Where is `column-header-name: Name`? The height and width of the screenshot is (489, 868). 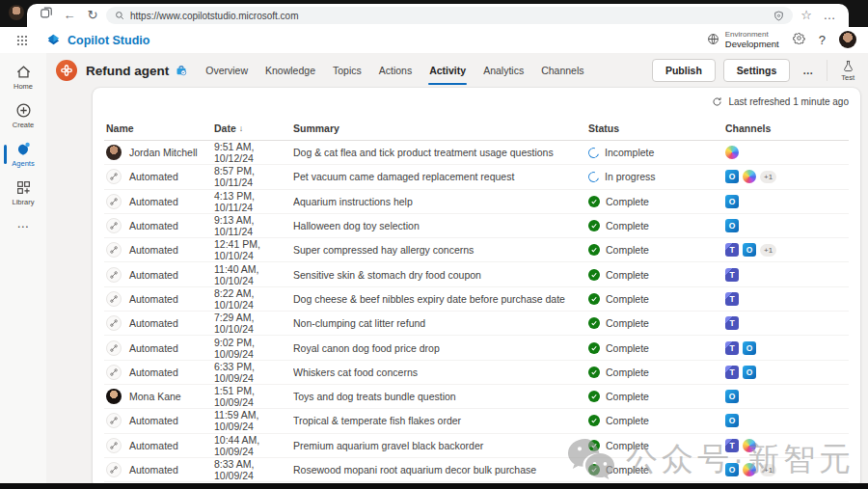 column-header-name: Name is located at coordinates (159, 128).